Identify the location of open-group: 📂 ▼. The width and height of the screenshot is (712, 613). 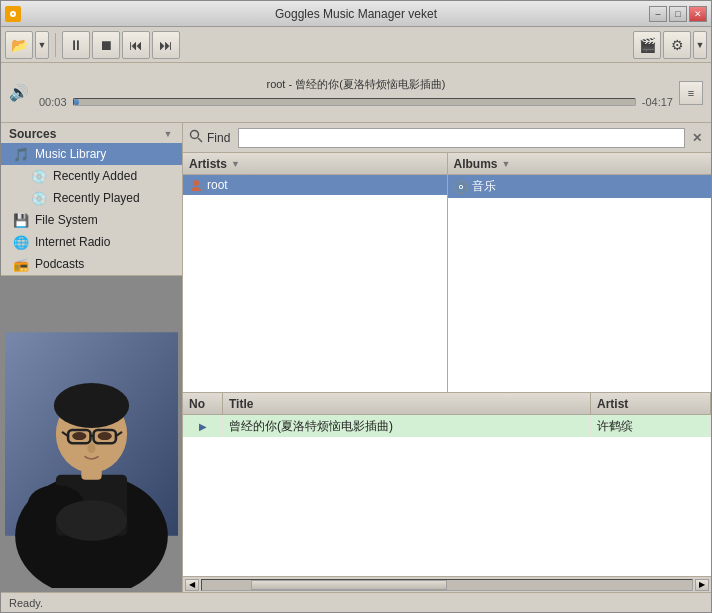
(27, 45).